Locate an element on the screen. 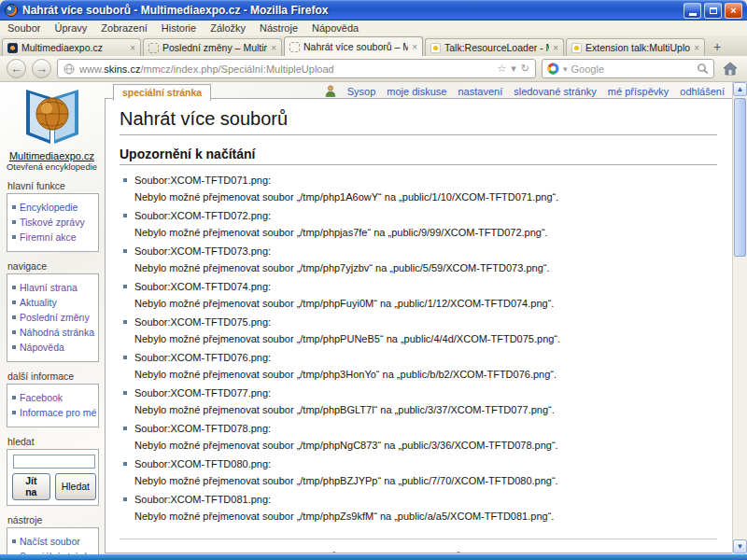 The image size is (747, 560). search-button: Hledat is located at coordinates (76, 487).